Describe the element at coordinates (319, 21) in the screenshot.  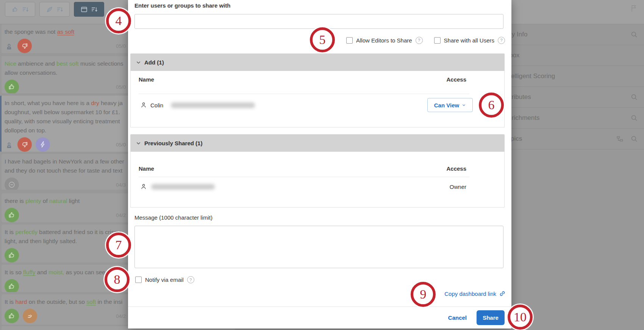
I see `share-users-input` at that location.